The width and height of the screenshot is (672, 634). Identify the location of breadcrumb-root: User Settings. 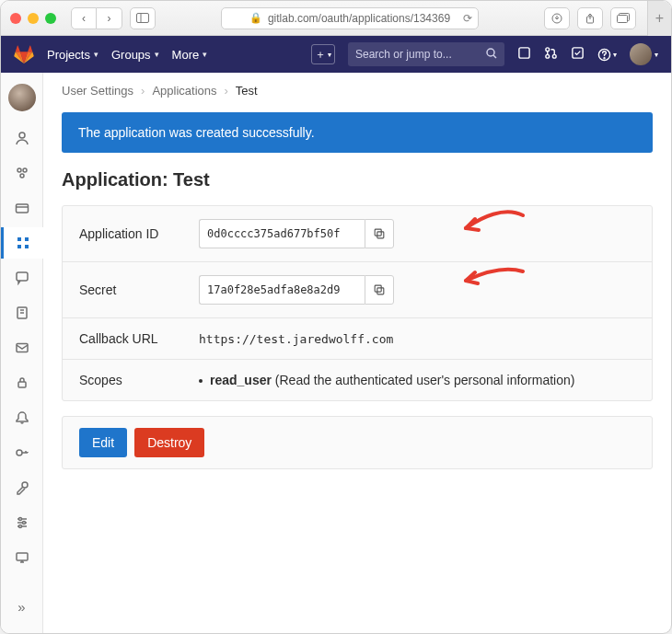
(98, 90).